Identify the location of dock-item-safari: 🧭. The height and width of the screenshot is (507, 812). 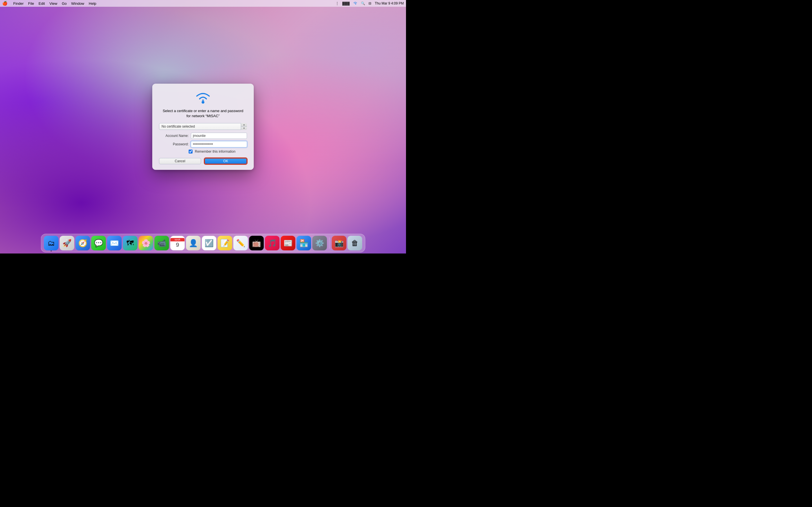
(83, 243).